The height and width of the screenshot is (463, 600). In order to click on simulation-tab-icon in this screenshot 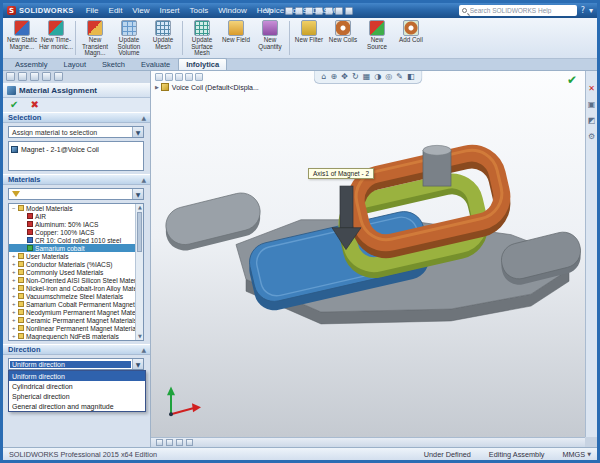, I will do `click(190, 442)`.